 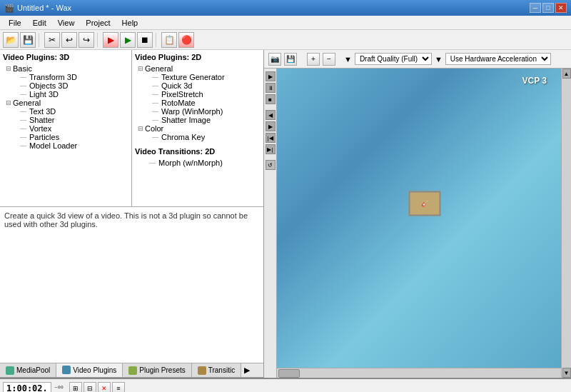 I want to click on tree-leaf-light3d: Light 3D, so click(x=67, y=94).